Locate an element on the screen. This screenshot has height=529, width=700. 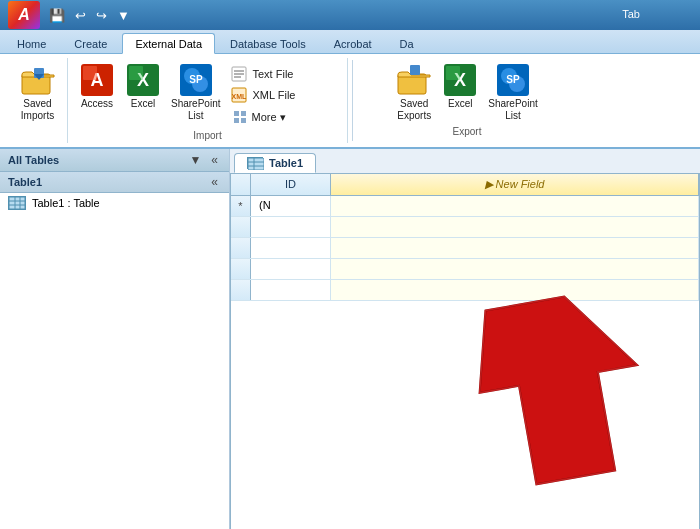
nav-title: All Tables is located at coordinates (34, 160).